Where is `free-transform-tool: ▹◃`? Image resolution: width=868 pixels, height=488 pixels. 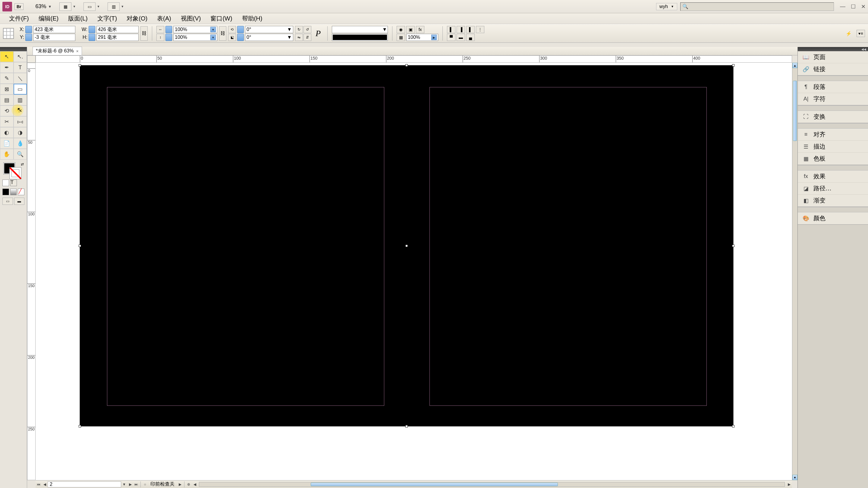
free-transform-tool: ▹◃ is located at coordinates (20, 122).